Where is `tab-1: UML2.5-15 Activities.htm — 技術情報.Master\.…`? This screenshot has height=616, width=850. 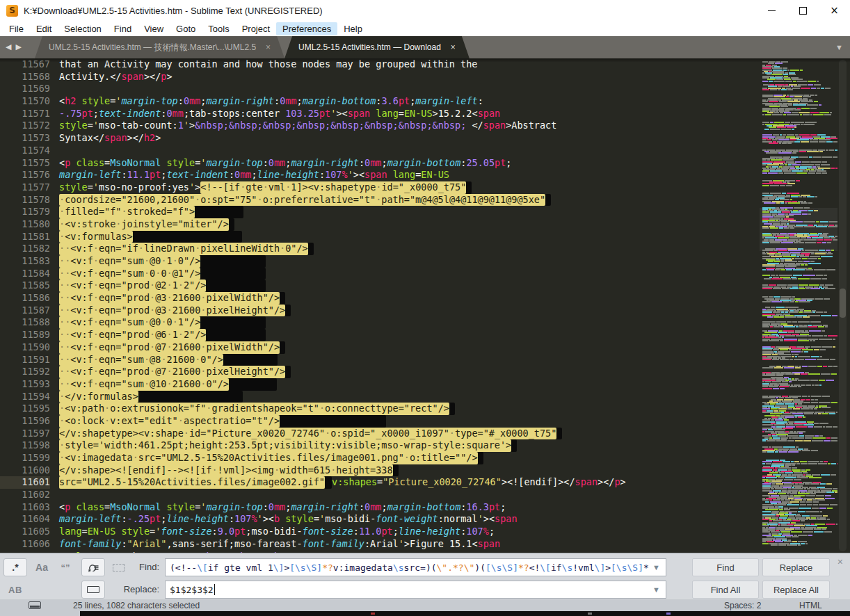
tab-1: UML2.5-15 Activities.htm — 技術情報.Master\.… is located at coordinates (160, 47).